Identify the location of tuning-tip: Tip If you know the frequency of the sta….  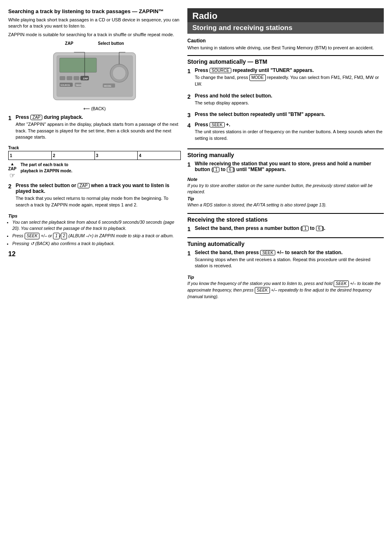
(286, 287).